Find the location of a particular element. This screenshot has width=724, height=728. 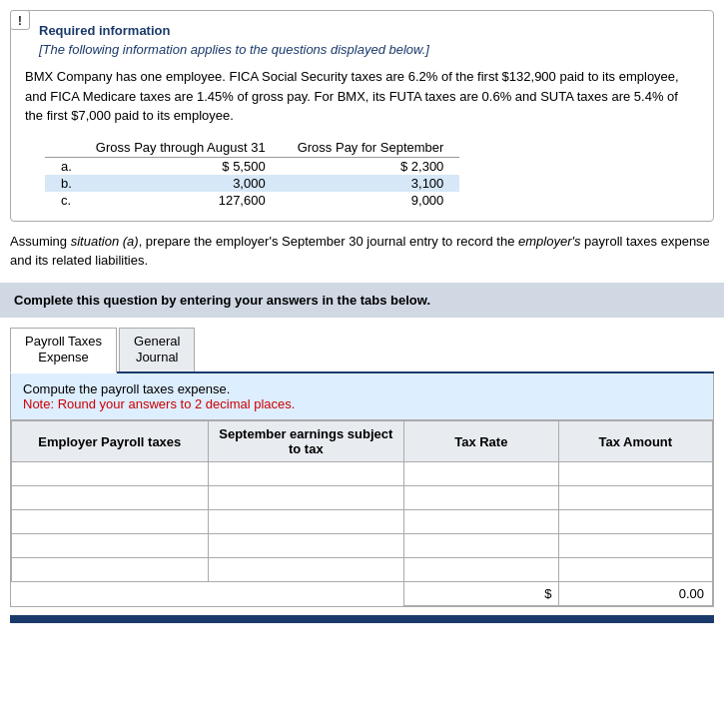

dollar-sign: $ is located at coordinates (547, 593).